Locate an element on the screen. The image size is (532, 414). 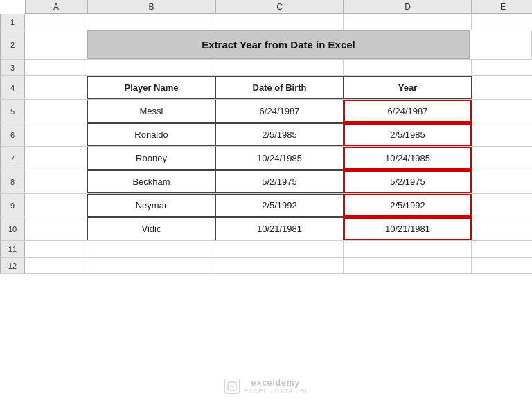
row-4-header: 4 Player Name Date of Birth Year is located at coordinates (266, 88).